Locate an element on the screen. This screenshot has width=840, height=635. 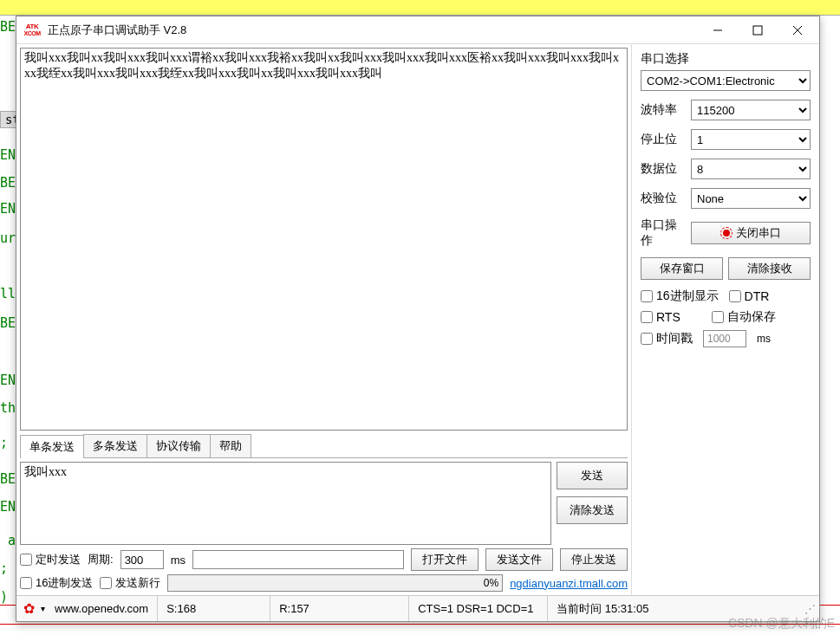
status-received: R:157 is located at coordinates (339, 608).